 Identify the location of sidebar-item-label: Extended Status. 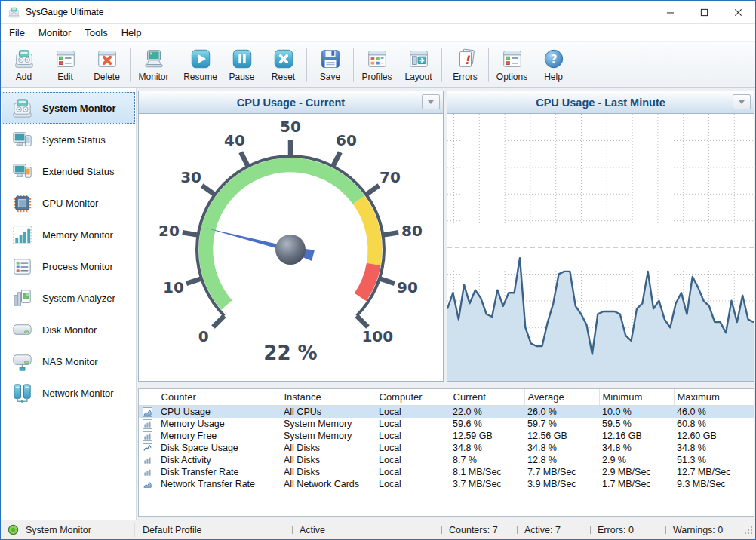
(78, 172).